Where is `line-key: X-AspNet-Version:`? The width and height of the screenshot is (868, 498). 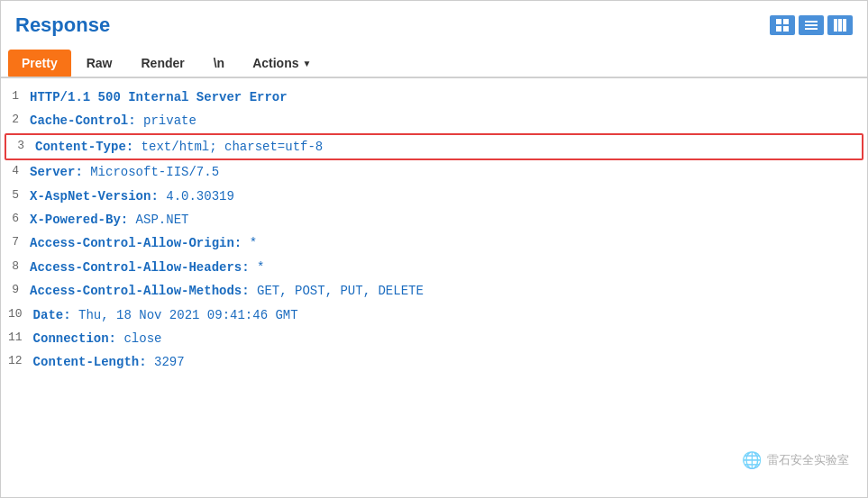 line-key: X-AspNet-Version: is located at coordinates (94, 196).